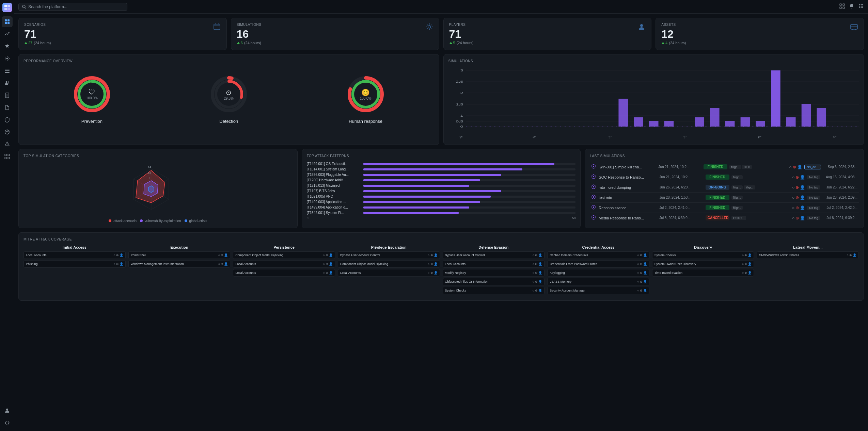  Describe the element at coordinates (461, 34) in the screenshot. I see `stat-value-players: 71` at that location.